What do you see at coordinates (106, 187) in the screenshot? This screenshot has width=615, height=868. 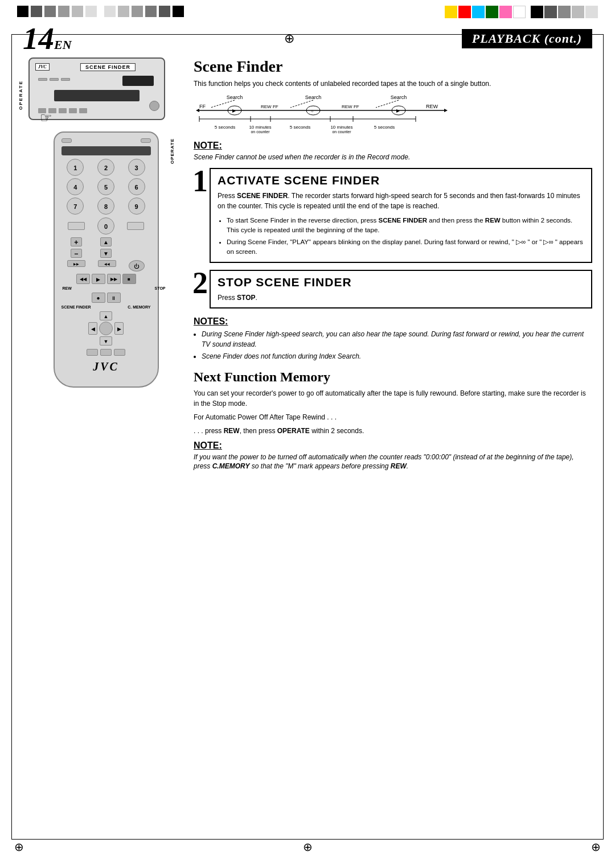 I see `remote-numpad: 1 2 3 4 5 6 7 8 9` at bounding box center [106, 187].